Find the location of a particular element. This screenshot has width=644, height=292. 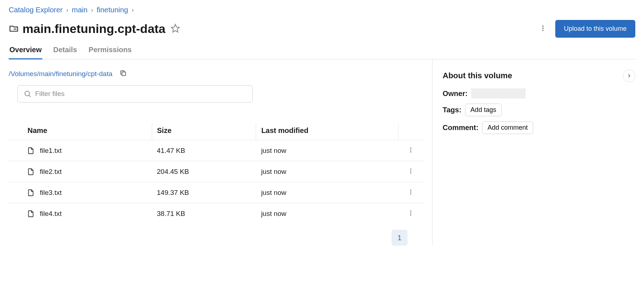

more-actions-button is located at coordinates (543, 29).